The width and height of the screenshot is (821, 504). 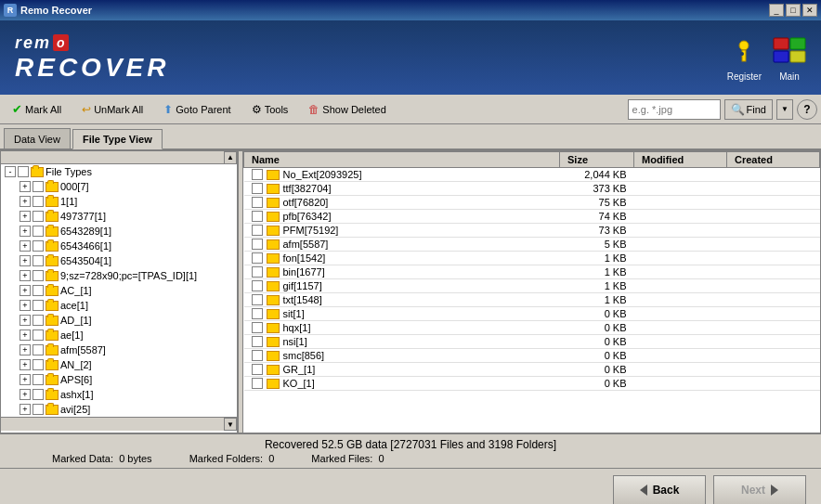 I want to click on col-header-created: Created, so click(x=774, y=160).